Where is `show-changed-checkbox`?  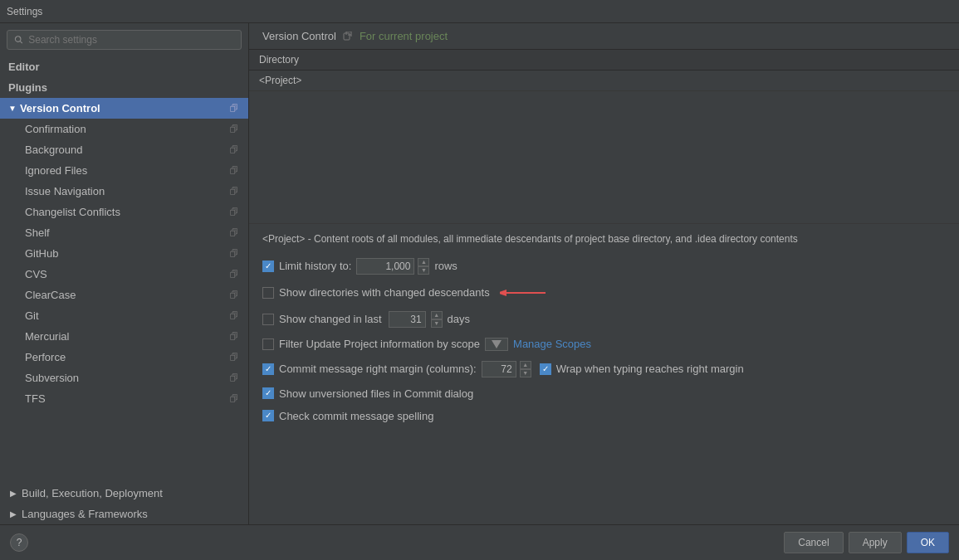
show-changed-checkbox is located at coordinates (268, 319).